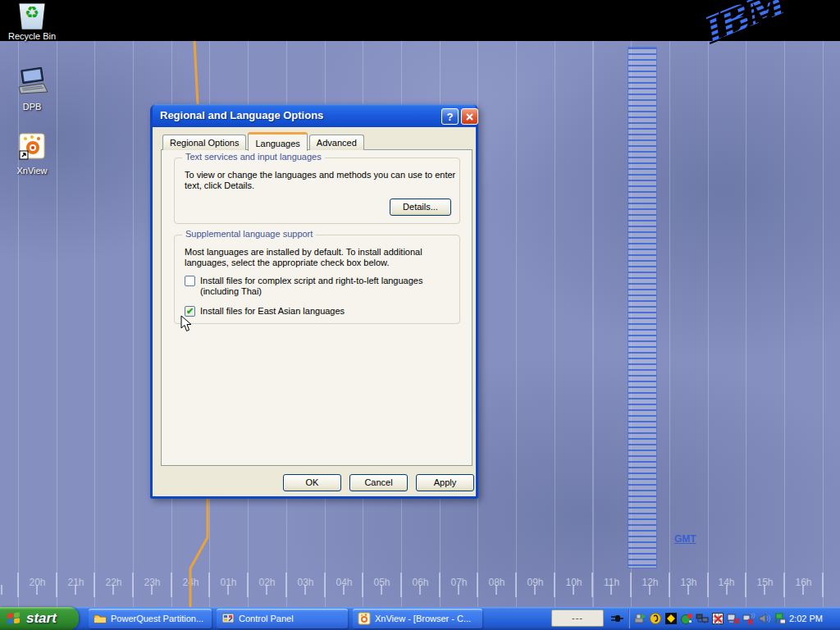 This screenshot has width=840, height=630. What do you see at coordinates (749, 619) in the screenshot?
I see `wireless-disconnected-icon` at bounding box center [749, 619].